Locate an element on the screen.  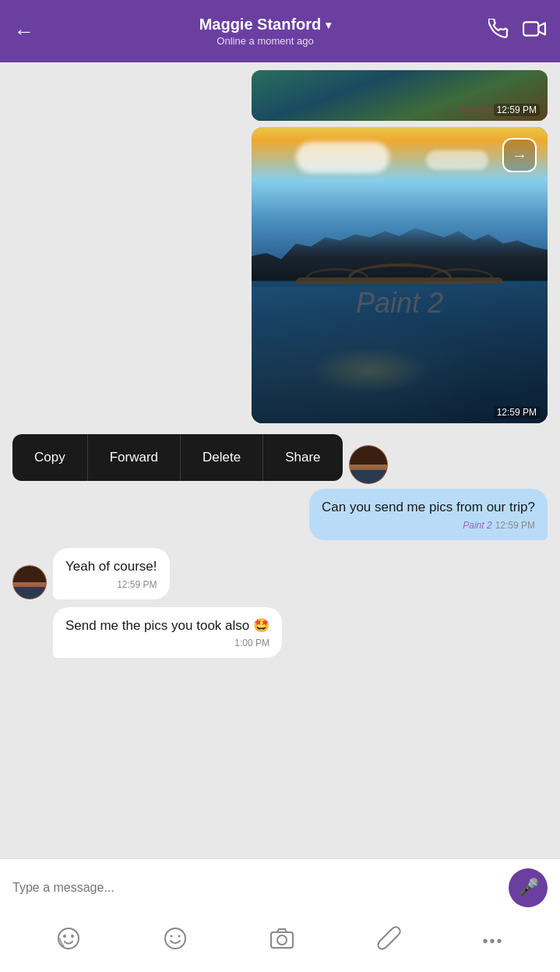
contact-name-row: Maggie Stanford ▾ is located at coordinates (265, 25).